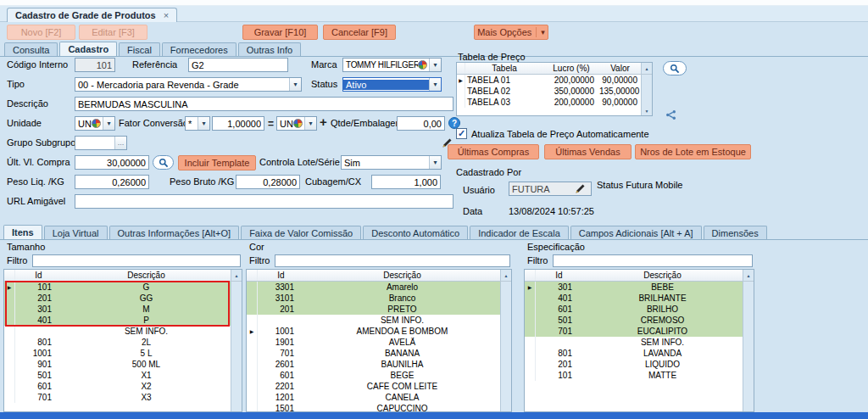 This screenshot has width=868, height=419. I want to click on bottom-tab-dimens-es: Dimensões, so click(736, 232).